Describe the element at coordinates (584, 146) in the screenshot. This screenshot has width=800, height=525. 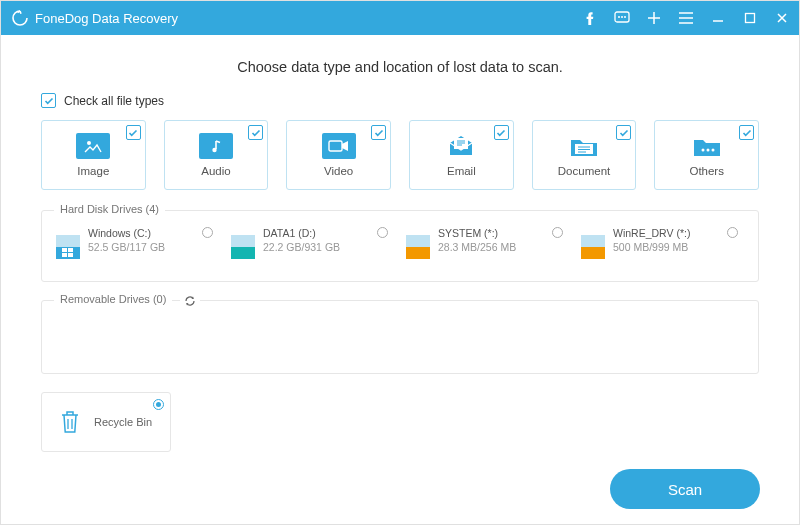
I see `document-icon` at that location.